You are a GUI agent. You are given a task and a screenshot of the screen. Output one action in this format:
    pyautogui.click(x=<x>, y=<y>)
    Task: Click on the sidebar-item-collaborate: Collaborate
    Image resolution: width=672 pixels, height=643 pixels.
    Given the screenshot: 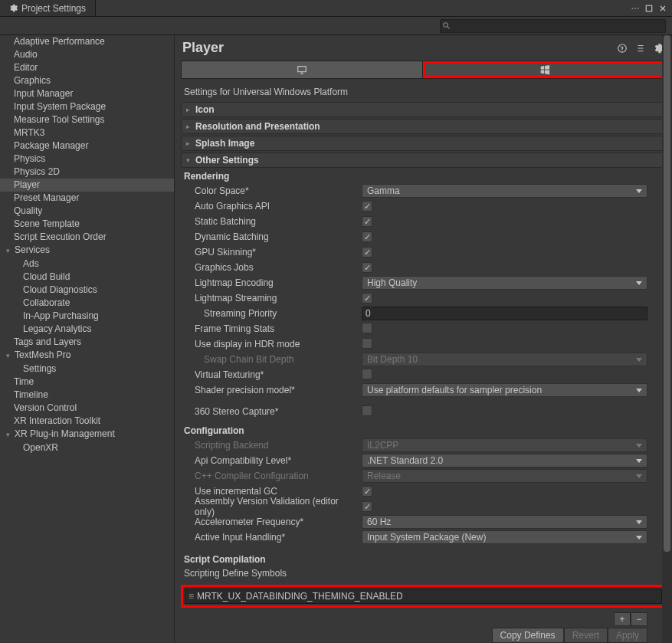 What is the action you would take?
    pyautogui.click(x=87, y=303)
    